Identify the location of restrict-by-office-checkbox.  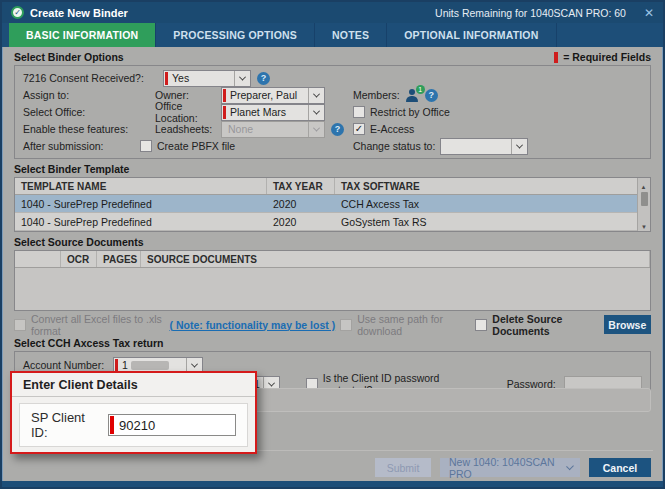
(359, 112).